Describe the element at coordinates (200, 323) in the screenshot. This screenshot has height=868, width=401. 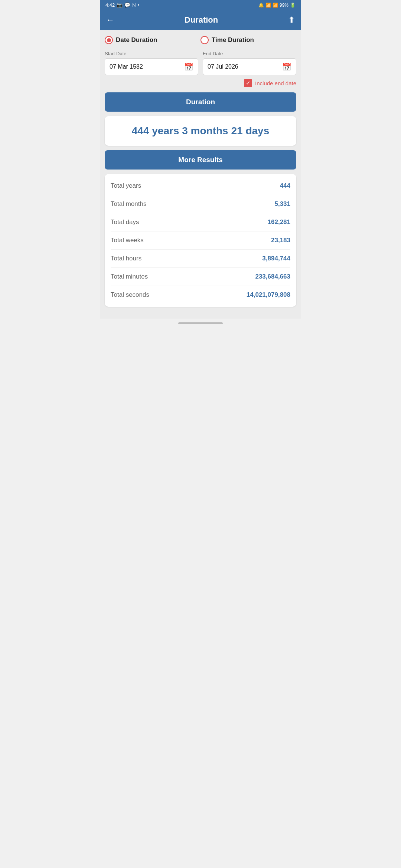
I see `nav-bar` at that location.